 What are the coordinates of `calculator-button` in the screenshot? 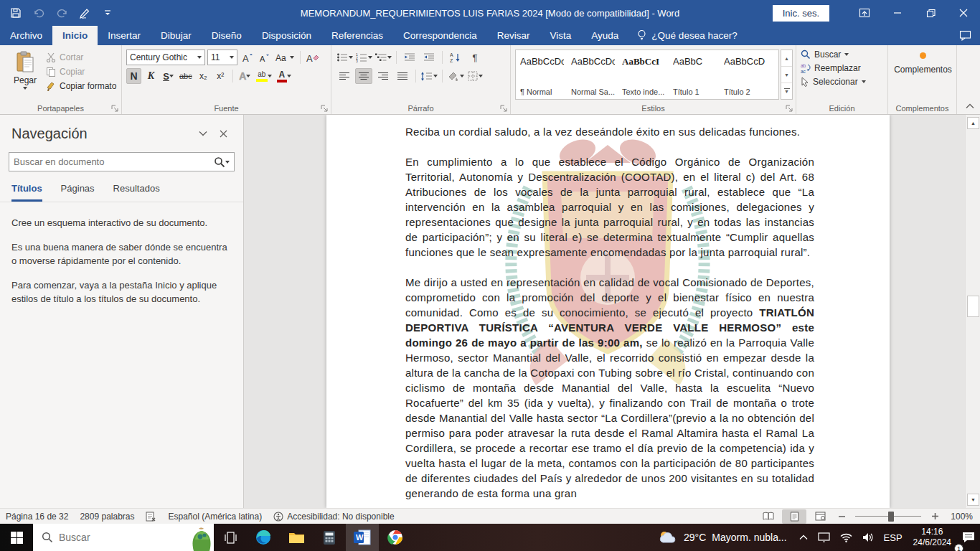 It's located at (329, 537).